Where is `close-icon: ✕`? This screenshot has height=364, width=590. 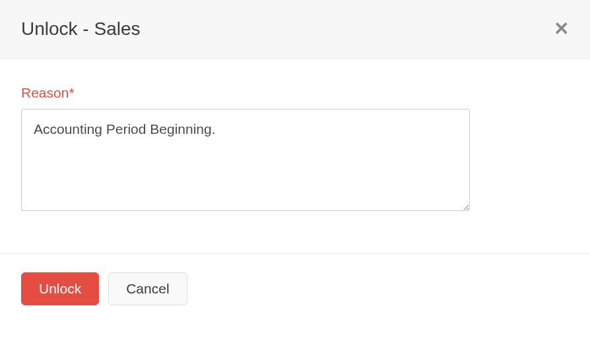 close-icon: ✕ is located at coordinates (561, 29).